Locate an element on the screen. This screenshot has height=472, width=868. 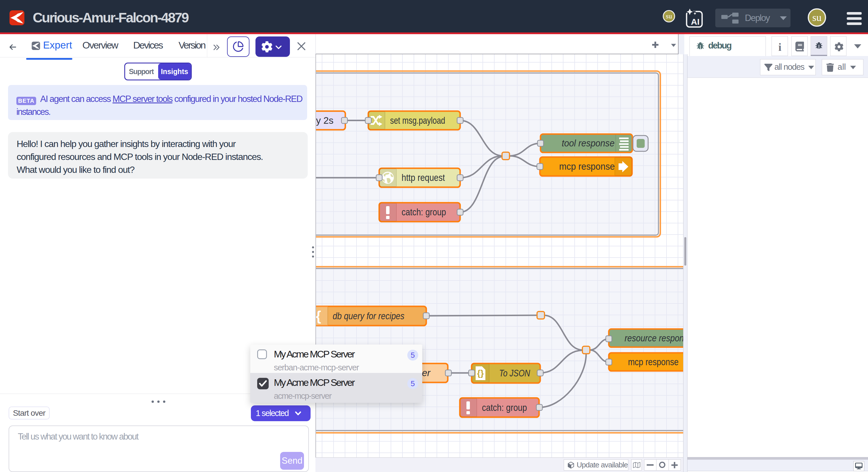
svg-text: resource response is located at coordinates (654, 338).